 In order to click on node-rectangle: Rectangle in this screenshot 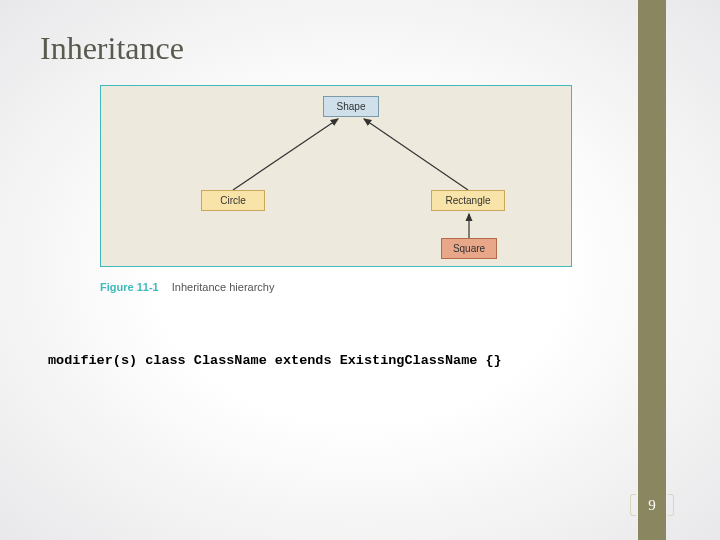, I will do `click(468, 200)`.